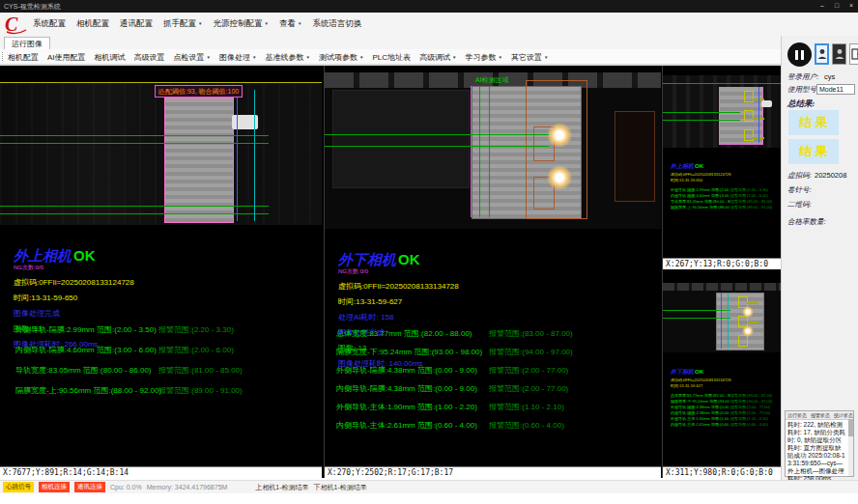  Describe the element at coordinates (429, 42) in the screenshot. I see `tab-row: 运行图像` at that location.